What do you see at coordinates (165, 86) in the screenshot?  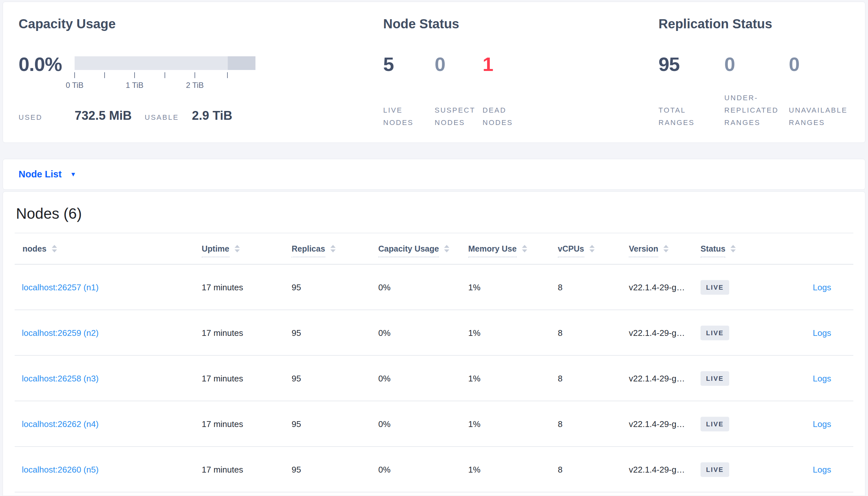 I see `capacity-axis-labels: 0 TiB 1 TiB 2 TiB` at bounding box center [165, 86].